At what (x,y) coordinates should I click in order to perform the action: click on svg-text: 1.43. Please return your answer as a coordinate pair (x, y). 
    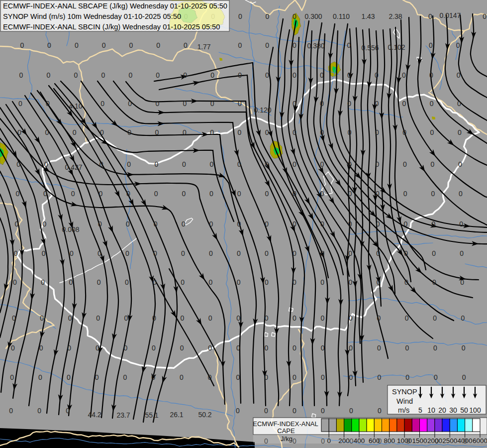
    Looking at the image, I should click on (368, 16).